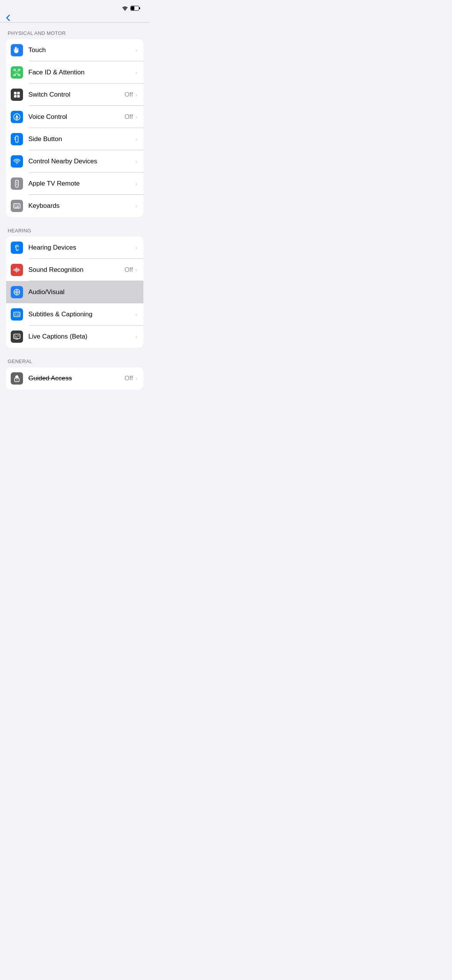  I want to click on row-value-voice-control: Off, so click(129, 117).